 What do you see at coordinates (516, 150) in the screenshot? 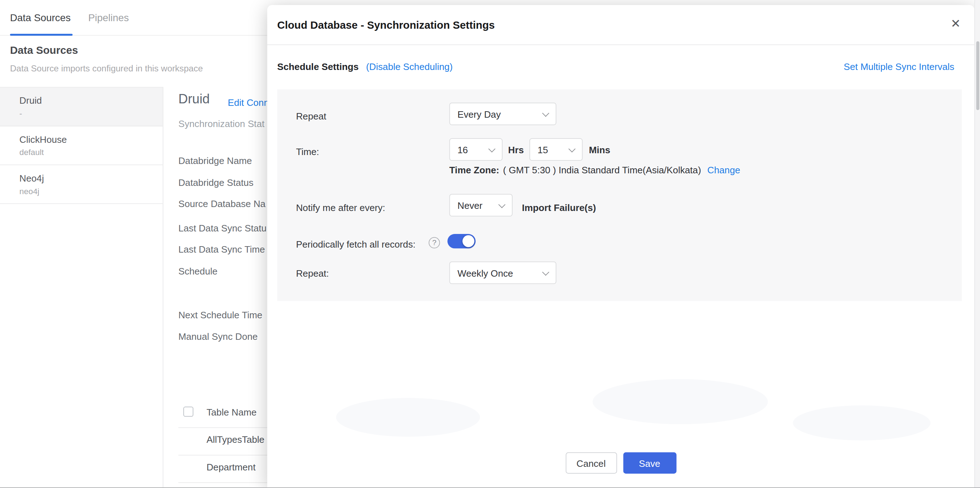
I see `hours-unit-label: Hrs` at bounding box center [516, 150].